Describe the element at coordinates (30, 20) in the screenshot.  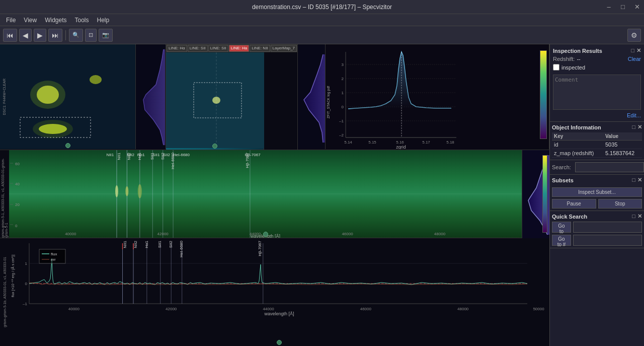
I see `menu-view: View` at that location.